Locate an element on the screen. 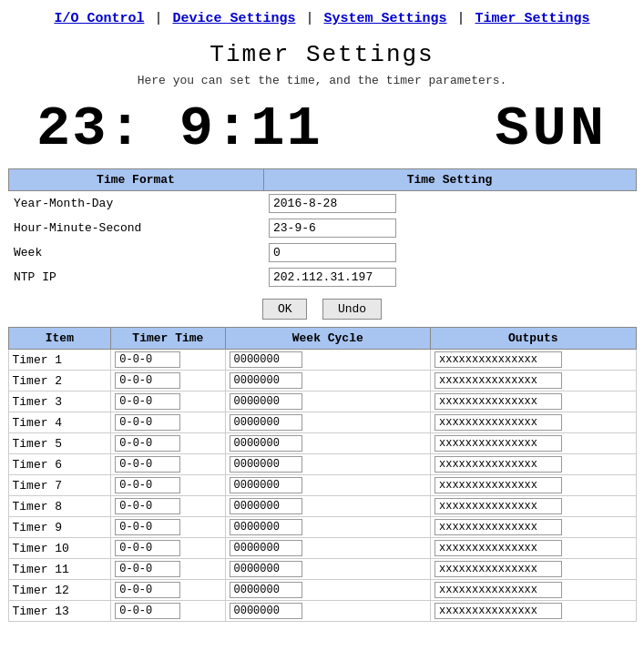  timer-item-10: Timer 11 is located at coordinates (60, 570).